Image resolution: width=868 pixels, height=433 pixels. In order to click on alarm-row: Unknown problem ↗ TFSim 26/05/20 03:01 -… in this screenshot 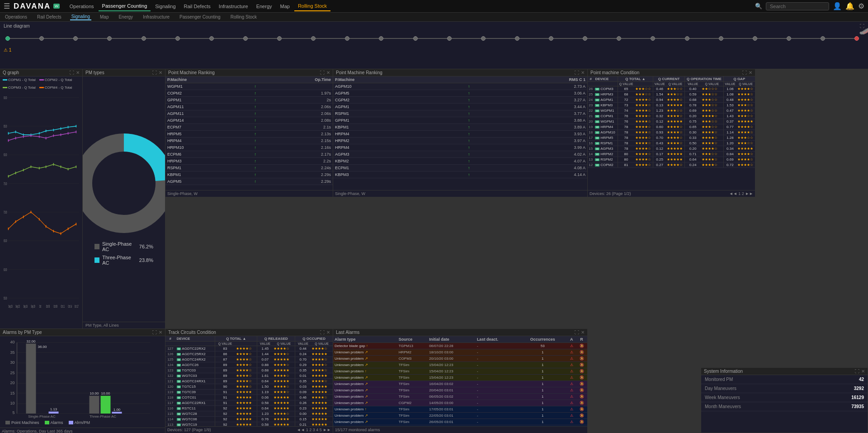, I will do `click(460, 422)`.